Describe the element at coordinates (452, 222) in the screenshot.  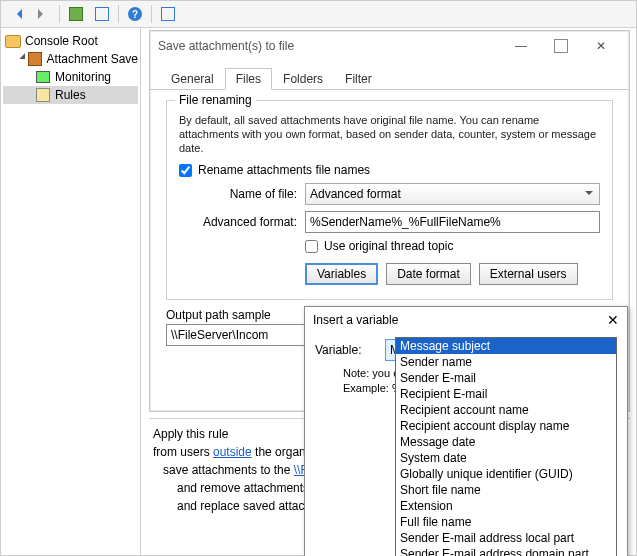
I see `advanced-format-input` at that location.